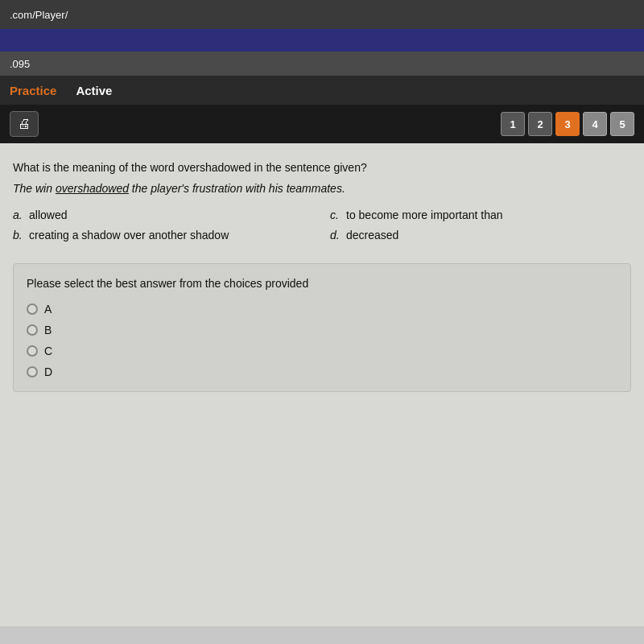 The height and width of the screenshot is (644, 644). I want to click on choice-b-text: creating a shadow over another shadow, so click(129, 235).